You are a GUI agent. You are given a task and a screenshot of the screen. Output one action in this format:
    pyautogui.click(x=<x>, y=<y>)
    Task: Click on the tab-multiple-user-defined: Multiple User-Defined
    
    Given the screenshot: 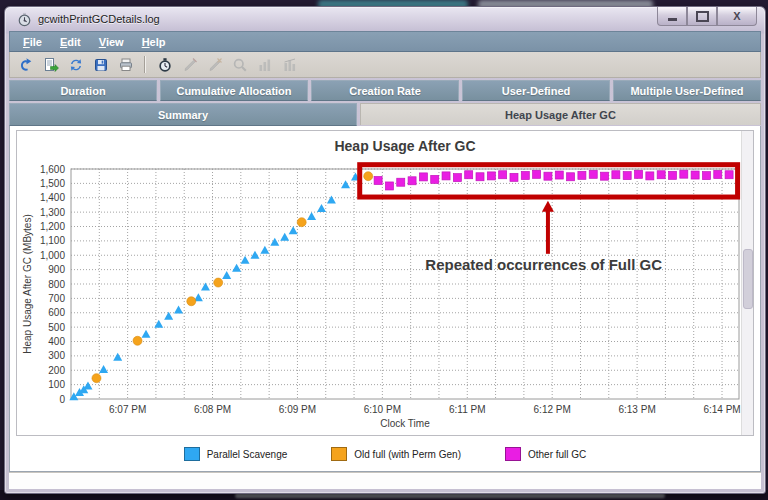 What is the action you would take?
    pyautogui.click(x=687, y=90)
    